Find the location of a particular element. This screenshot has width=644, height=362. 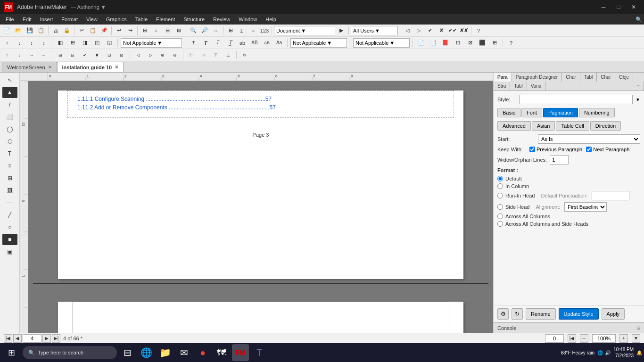

sound-icon: 🔊 is located at coordinates (608, 353).